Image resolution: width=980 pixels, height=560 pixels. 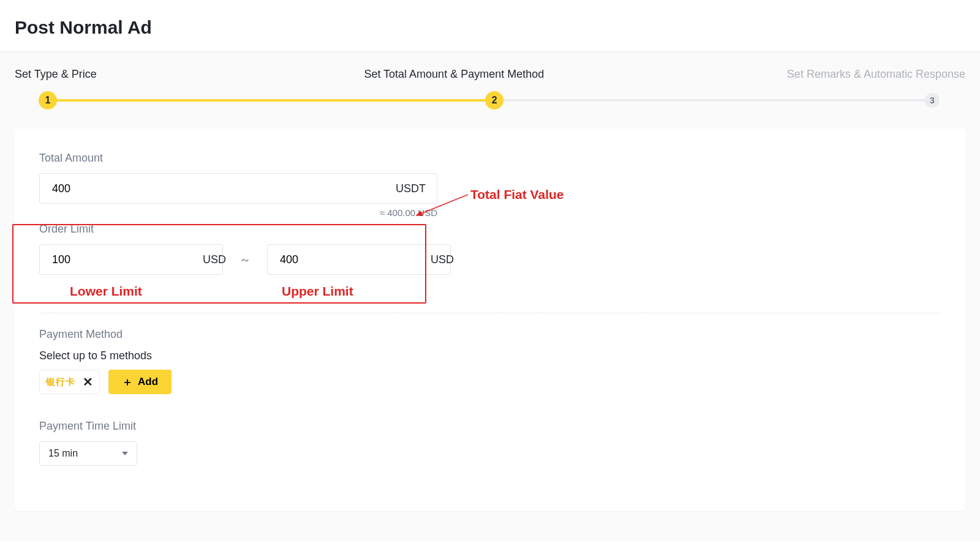 I want to click on payment-method-label: Payment Method, so click(x=490, y=334).